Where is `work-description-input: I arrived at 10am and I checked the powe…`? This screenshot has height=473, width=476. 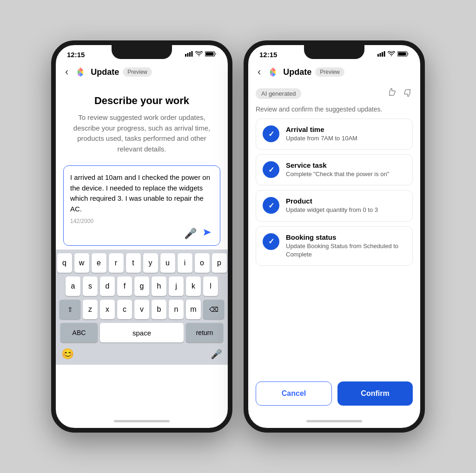
work-description-input: I arrived at 10am and I checked the powe… is located at coordinates (142, 193).